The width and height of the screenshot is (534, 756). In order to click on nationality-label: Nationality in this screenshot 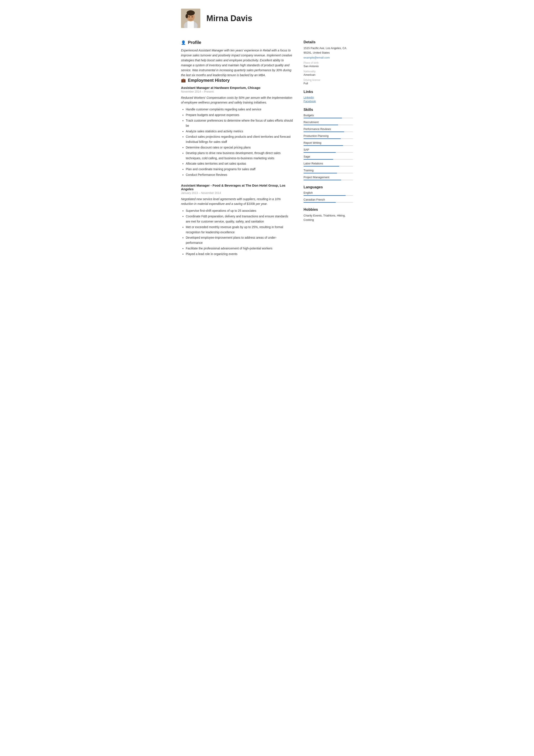, I will do `click(328, 71)`.